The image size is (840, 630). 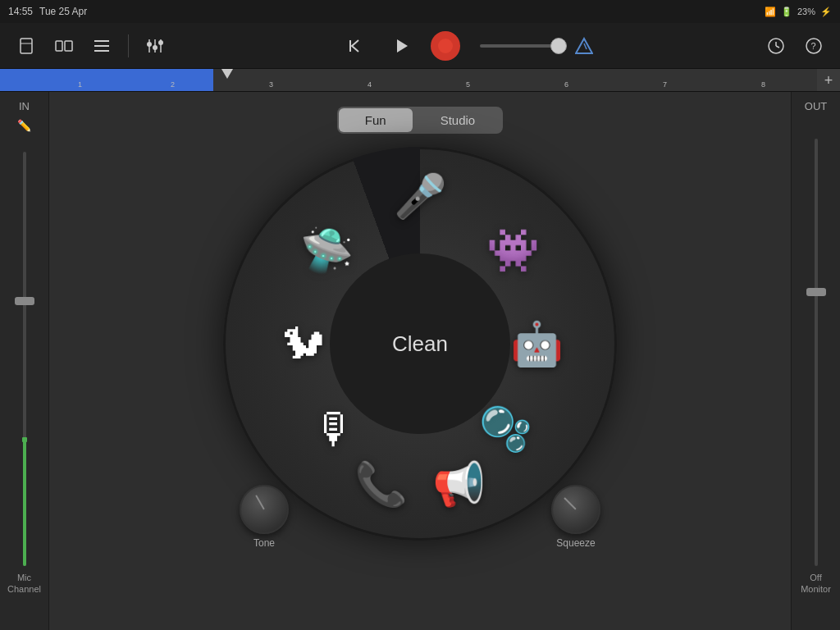 What do you see at coordinates (770, 11) in the screenshot?
I see `wifi-icon: 📶` at bounding box center [770, 11].